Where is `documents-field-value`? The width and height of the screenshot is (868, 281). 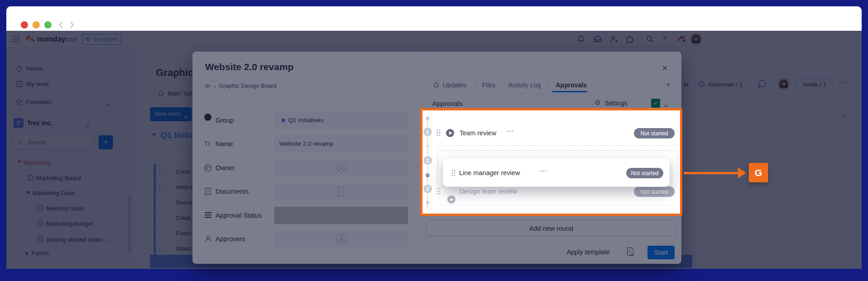
documents-field-value is located at coordinates (341, 191).